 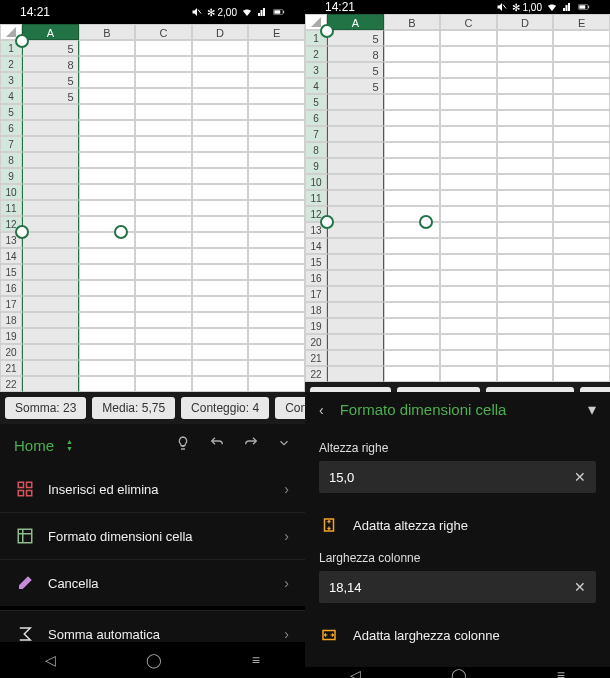 I want to click on cell-d9, so click(x=526, y=166).